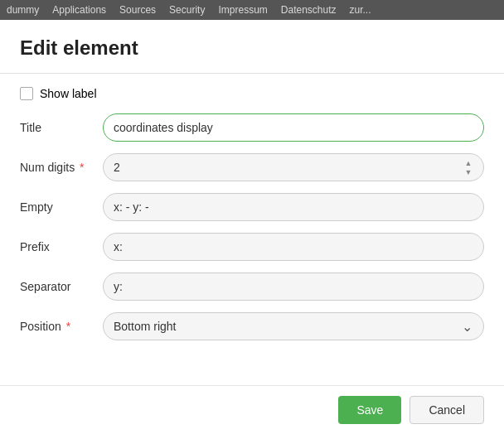 The image size is (504, 434). I want to click on show-label-text: Show label, so click(68, 94).